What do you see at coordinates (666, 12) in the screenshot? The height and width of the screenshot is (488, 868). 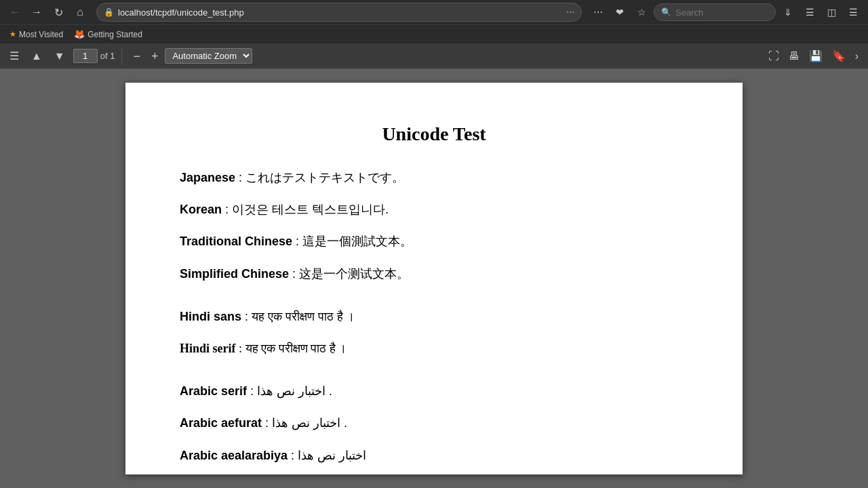 I see `search-icon: 🔍` at bounding box center [666, 12].